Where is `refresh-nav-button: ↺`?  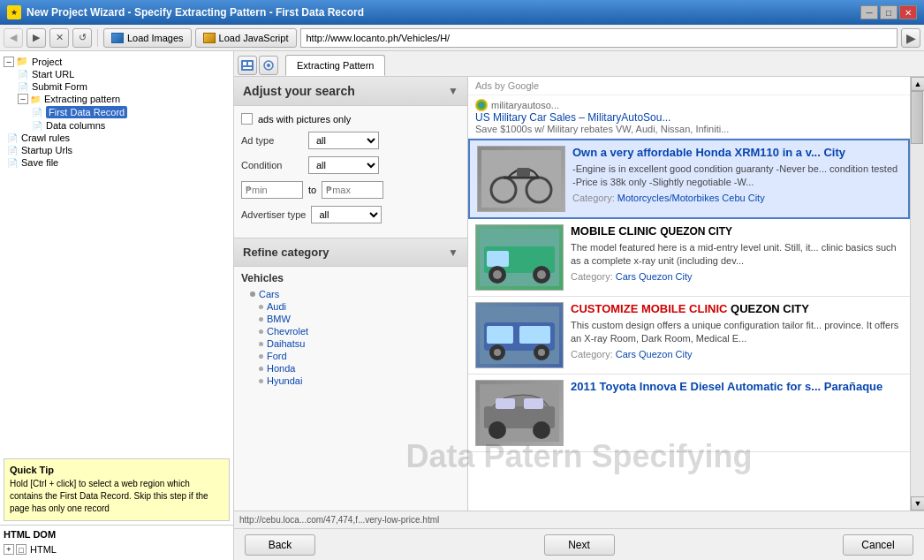
refresh-nav-button: ↺ is located at coordinates (82, 38).